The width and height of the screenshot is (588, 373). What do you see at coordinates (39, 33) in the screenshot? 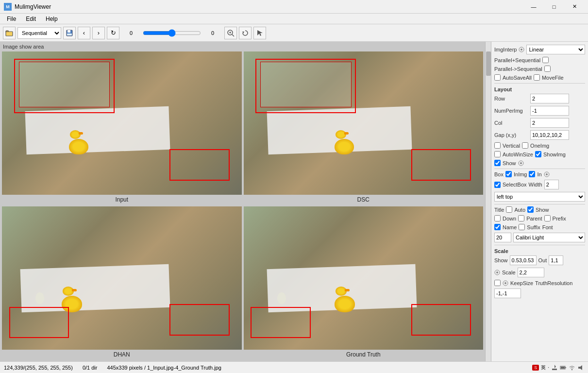
I see `sequential-select: Sequential` at bounding box center [39, 33].